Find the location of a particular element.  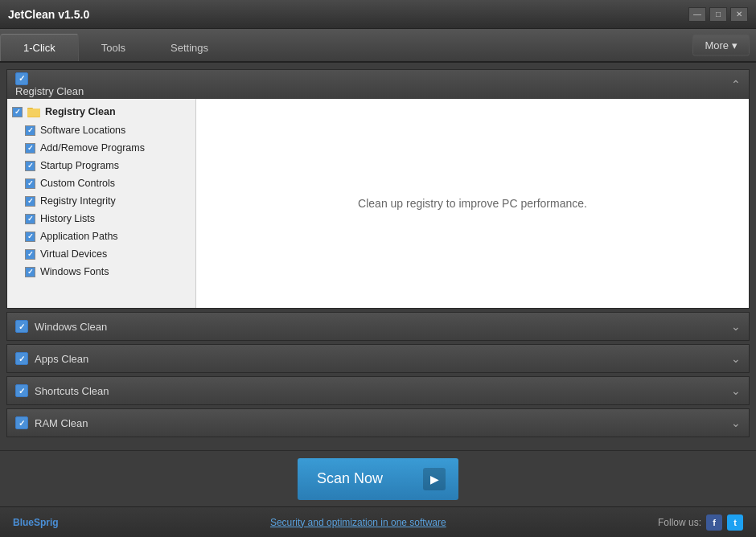

scan-now-label: Scan Now is located at coordinates (350, 479).